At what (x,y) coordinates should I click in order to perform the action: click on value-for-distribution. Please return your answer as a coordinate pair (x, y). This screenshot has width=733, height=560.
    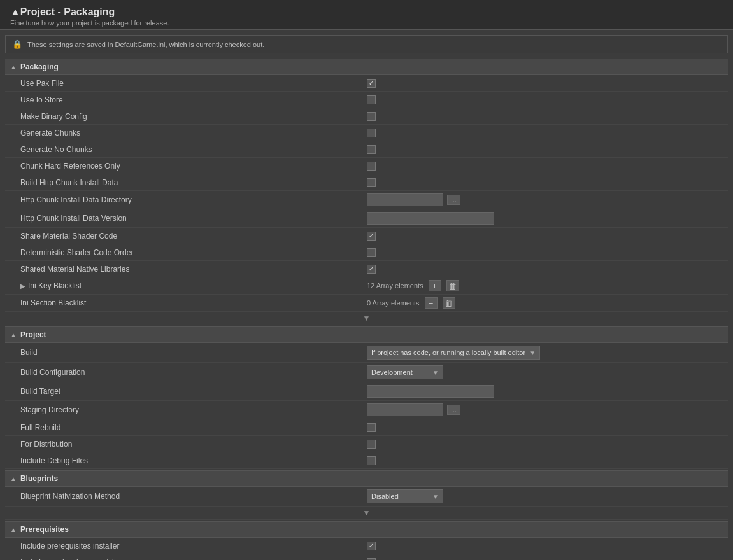
    Looking at the image, I should click on (545, 444).